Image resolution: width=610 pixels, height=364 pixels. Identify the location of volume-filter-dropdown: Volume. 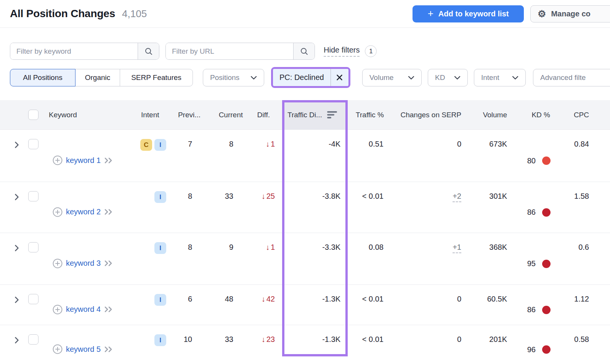
(392, 78).